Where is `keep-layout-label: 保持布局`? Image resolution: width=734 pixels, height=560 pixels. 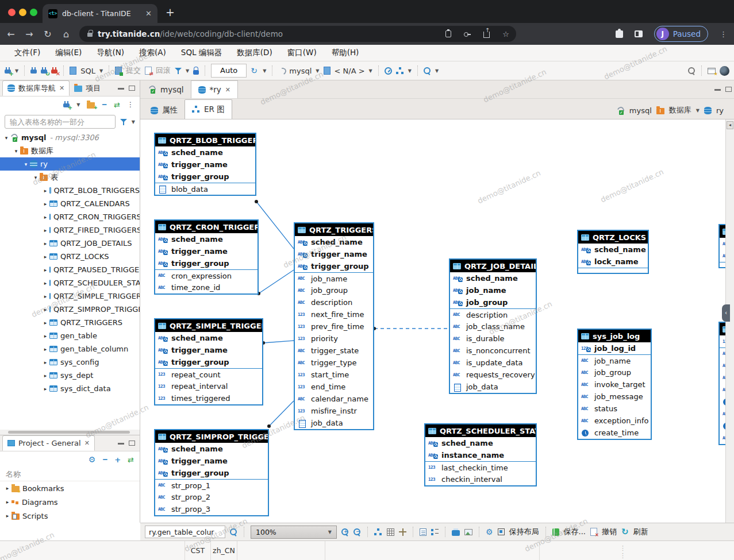 keep-layout-label: 保持布局 is located at coordinates (524, 532).